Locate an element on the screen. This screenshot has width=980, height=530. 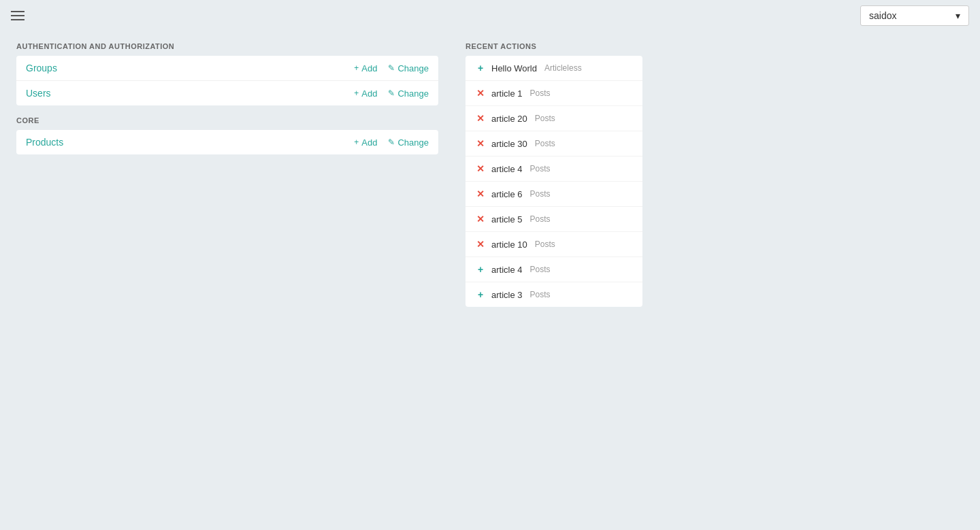
recent-actions-title: RECENT ACTIONS is located at coordinates (554, 46).